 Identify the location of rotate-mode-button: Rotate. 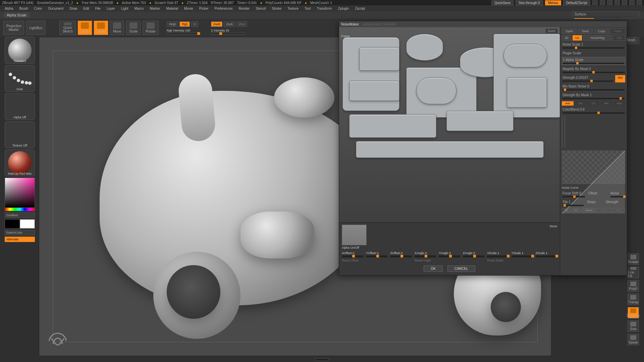
(150, 28).